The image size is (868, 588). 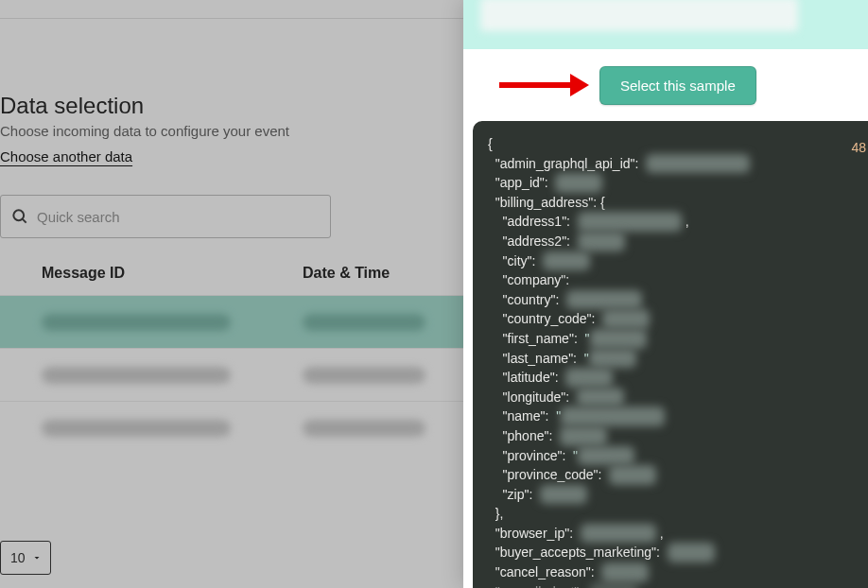 I want to click on json-line: "first_name": ", so click(x=673, y=338).